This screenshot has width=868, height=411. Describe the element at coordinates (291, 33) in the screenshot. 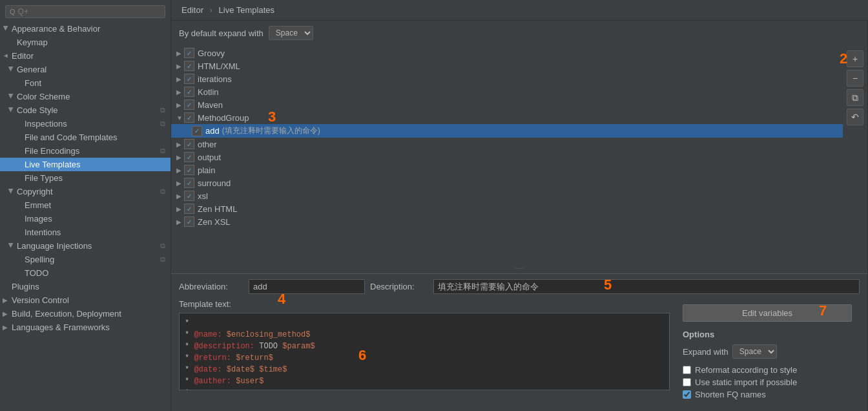

I see `expand-with-select: Space` at that location.